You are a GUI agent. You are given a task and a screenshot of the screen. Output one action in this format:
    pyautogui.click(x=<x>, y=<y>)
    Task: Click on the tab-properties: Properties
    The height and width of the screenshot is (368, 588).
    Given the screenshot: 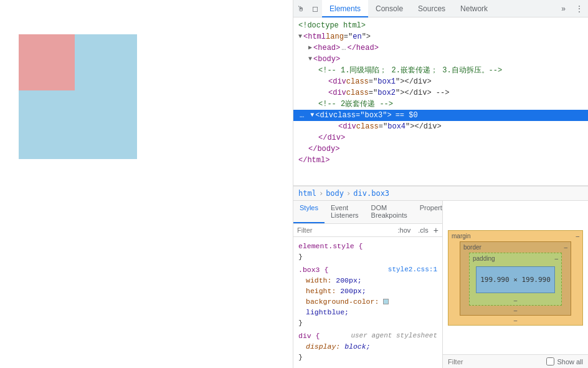 What is the action you would take?
    pyautogui.click(x=429, y=212)
    